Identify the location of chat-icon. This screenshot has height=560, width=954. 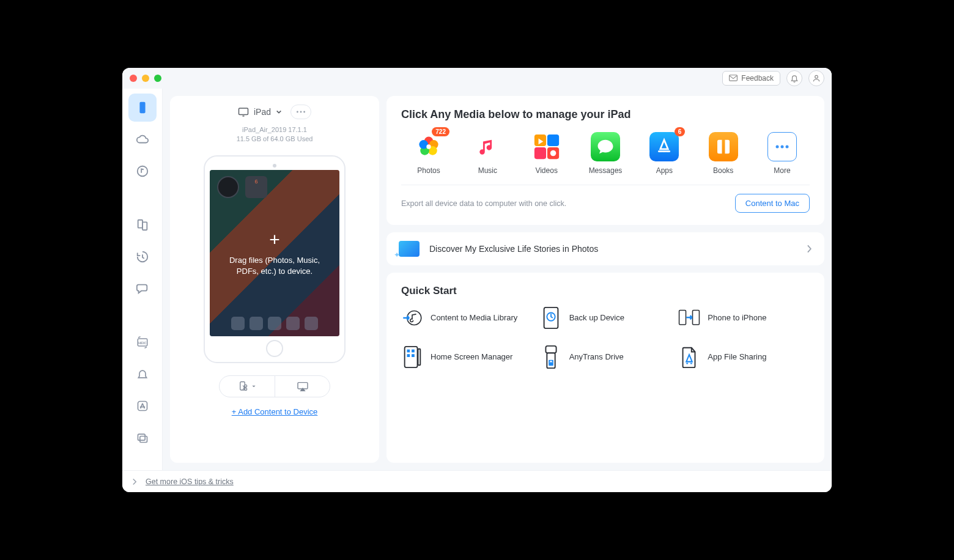
(142, 289).